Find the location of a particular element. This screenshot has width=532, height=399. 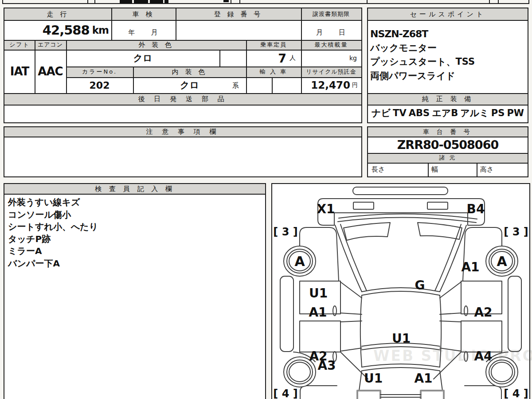

maxload-header: 最大積載量 is located at coordinates (331, 45).